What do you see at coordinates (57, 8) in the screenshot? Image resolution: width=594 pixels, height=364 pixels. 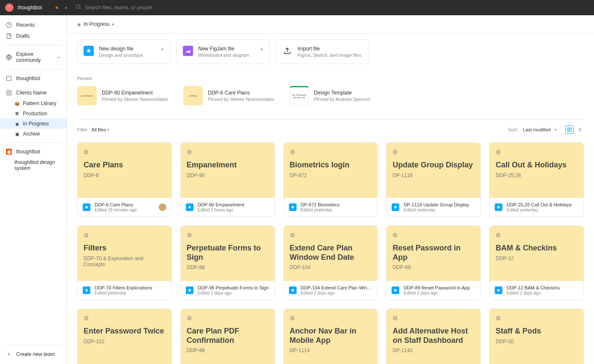 I see `notification-dot` at bounding box center [57, 8].